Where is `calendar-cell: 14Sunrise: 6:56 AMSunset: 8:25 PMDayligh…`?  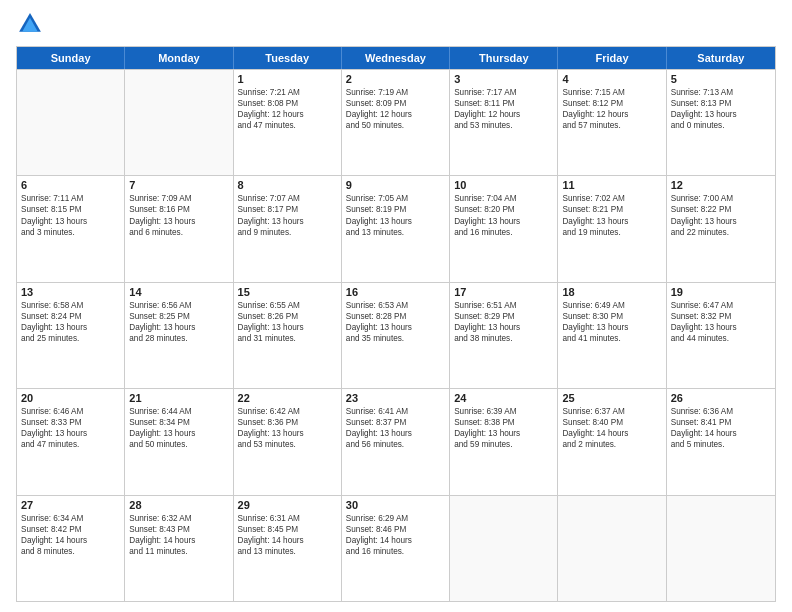 calendar-cell: 14Sunrise: 6:56 AMSunset: 8:25 PMDayligh… is located at coordinates (179, 336).